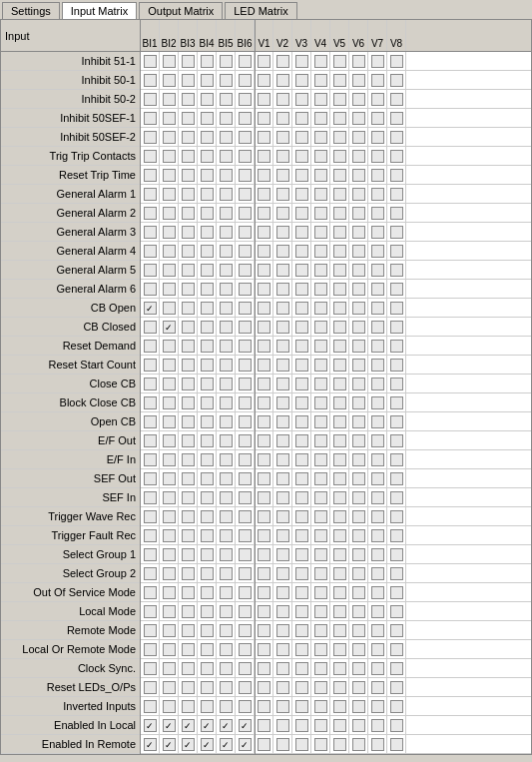 The image size is (532, 762). Describe the element at coordinates (321, 176) in the screenshot. I see `checkbox-r6-c9` at that location.